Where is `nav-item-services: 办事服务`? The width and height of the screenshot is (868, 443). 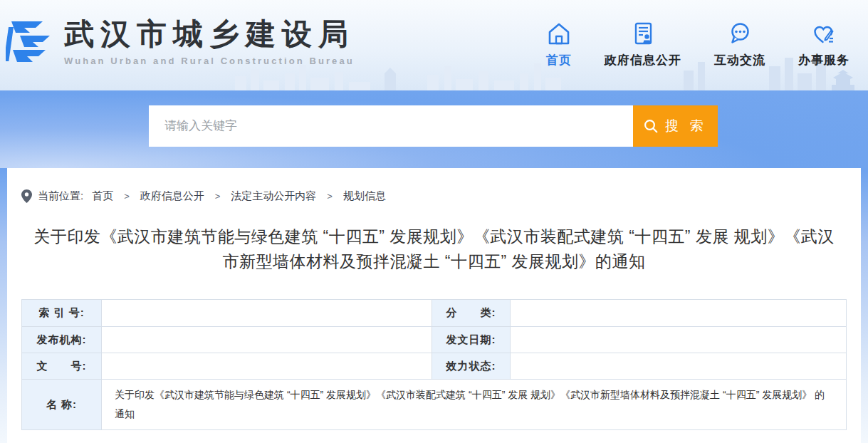 nav-item-services: 办事服务 is located at coordinates (824, 45).